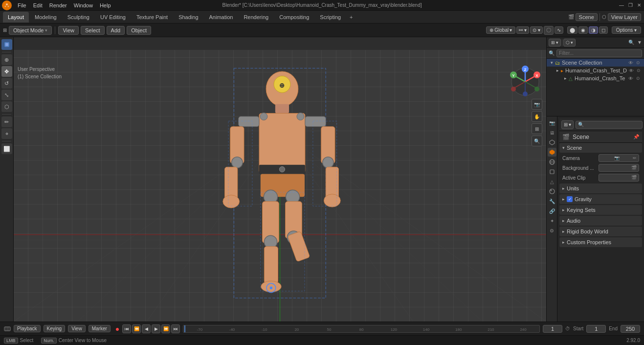  Describe the element at coordinates (619, 158) in the screenshot. I see `camera-value: 📷 ✏` at that location.